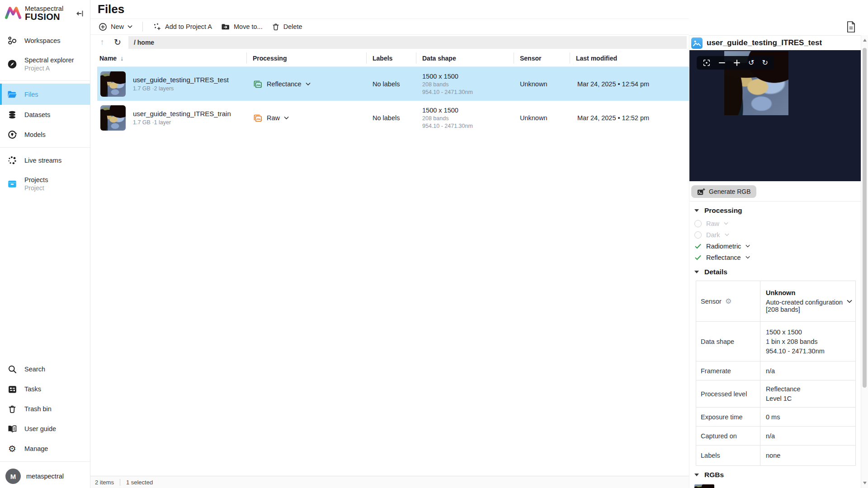 The width and height of the screenshot is (868, 488). What do you see at coordinates (393, 58) in the screenshot?
I see `table-header: Name ↓ Processing Labels Data shape Sens…` at bounding box center [393, 58].